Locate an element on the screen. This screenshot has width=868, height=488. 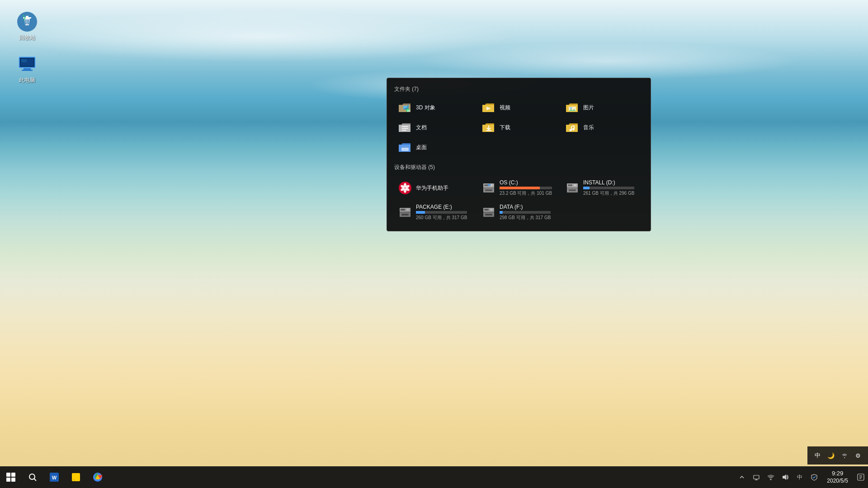
taskbar-chrome-app is located at coordinates (98, 477).